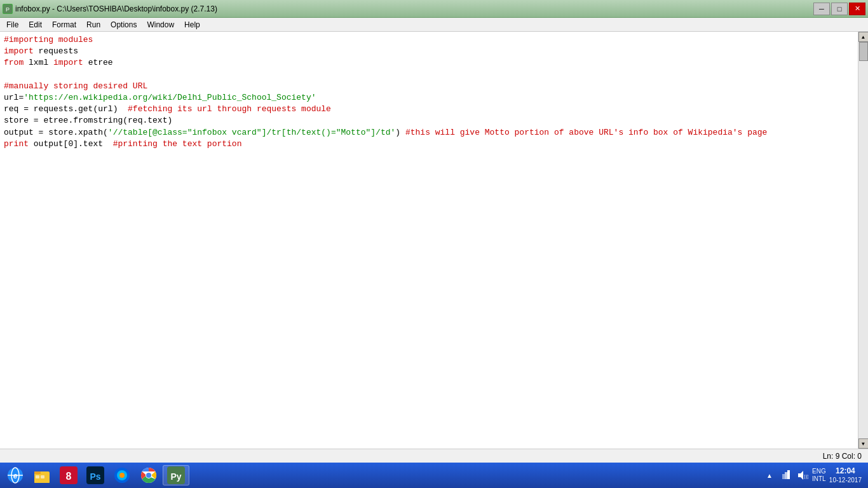 The height and width of the screenshot is (488, 868). I want to click on tray-arrow: ▲, so click(770, 475).